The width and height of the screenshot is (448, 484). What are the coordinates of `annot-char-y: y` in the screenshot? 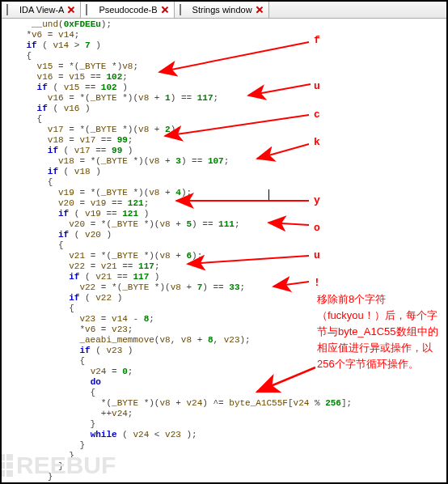 It's located at (317, 201).